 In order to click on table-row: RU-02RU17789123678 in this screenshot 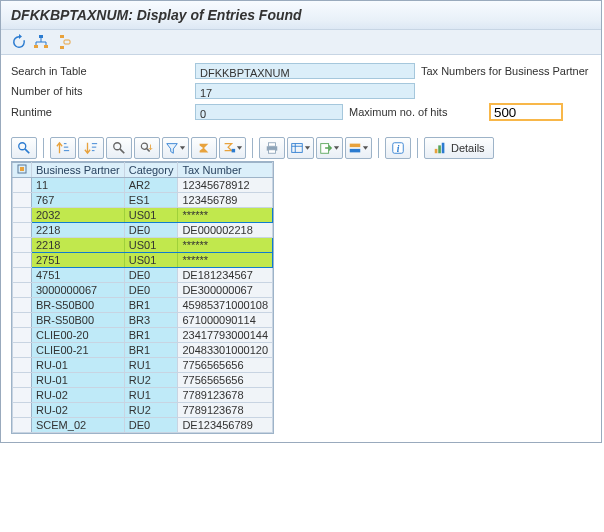, I will do `click(143, 396)`.